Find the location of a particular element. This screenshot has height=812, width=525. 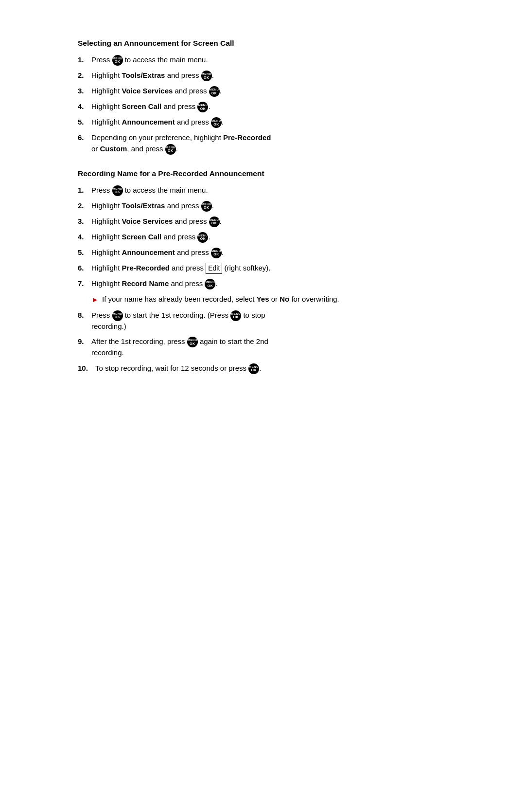

step-content: To stop recording, wait for 12 seconds o… is located at coordinates (271, 369).